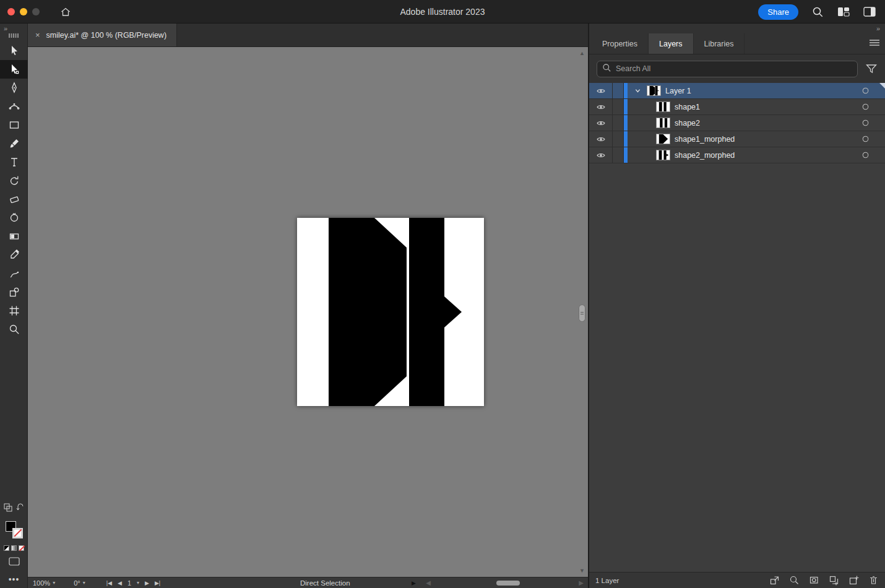 The width and height of the screenshot is (885, 588). I want to click on layer-row-shape1: shape1, so click(737, 107).